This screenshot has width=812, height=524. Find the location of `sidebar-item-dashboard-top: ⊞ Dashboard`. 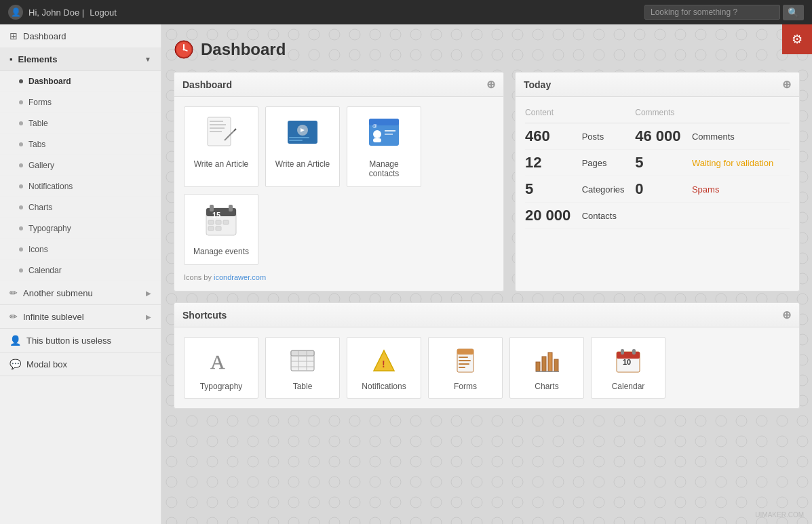

sidebar-item-dashboard-top: ⊞ Dashboard is located at coordinates (80, 37).